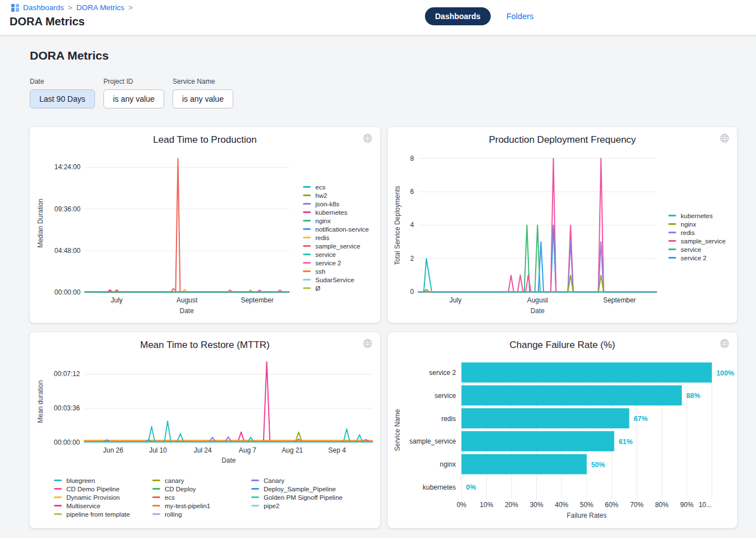 Image resolution: width=756 pixels, height=538 pixels. Describe the element at coordinates (322, 196) in the screenshot. I see `legend-label: hw2` at that location.